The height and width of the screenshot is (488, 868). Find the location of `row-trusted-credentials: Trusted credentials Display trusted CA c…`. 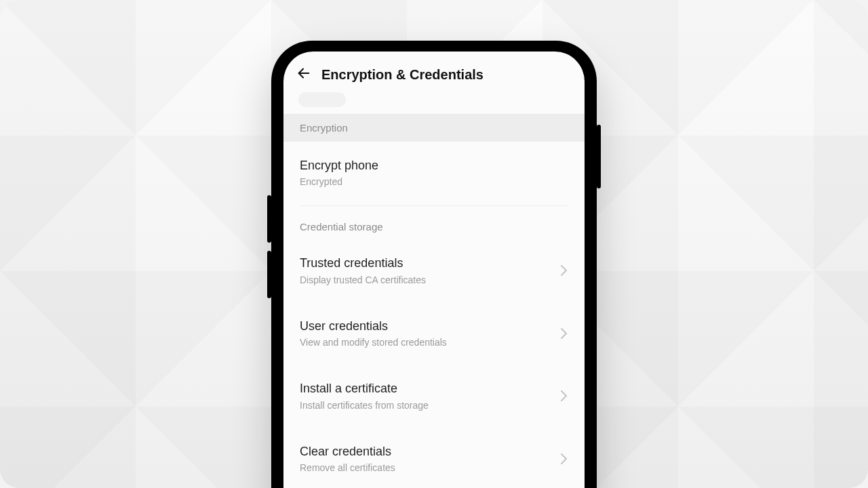

row-trusted-credentials: Trusted credentials Display trusted CA c… is located at coordinates (434, 270).